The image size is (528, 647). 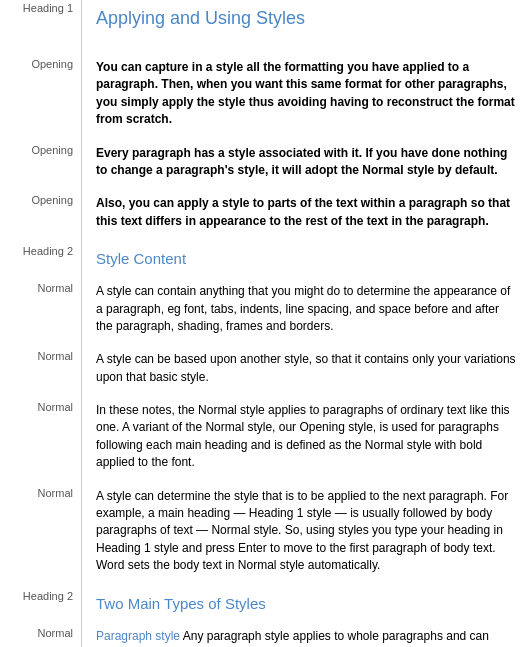 What do you see at coordinates (41, 606) in the screenshot?
I see `sidebar-label-8: Heading 2` at bounding box center [41, 606].